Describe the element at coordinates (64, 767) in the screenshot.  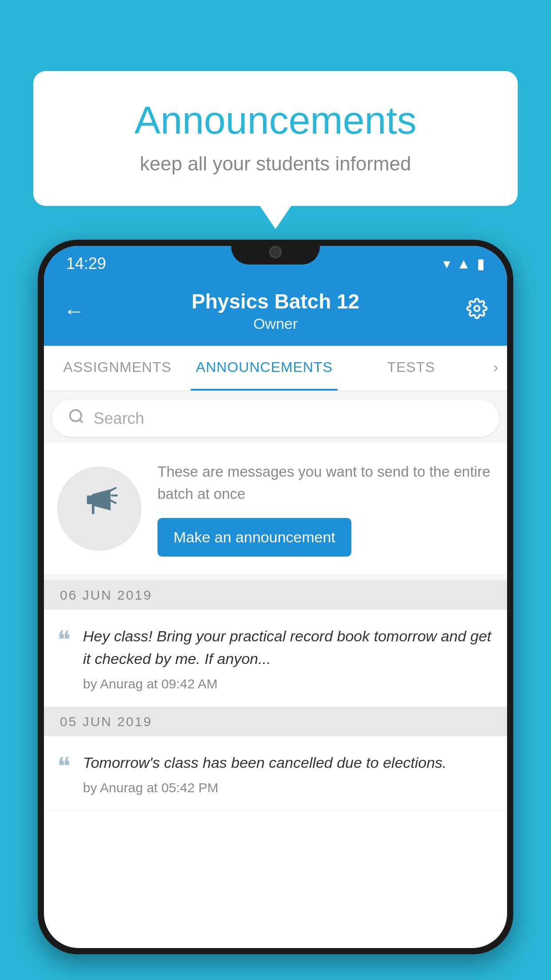
I see `quote-icon-2: ❝` at that location.